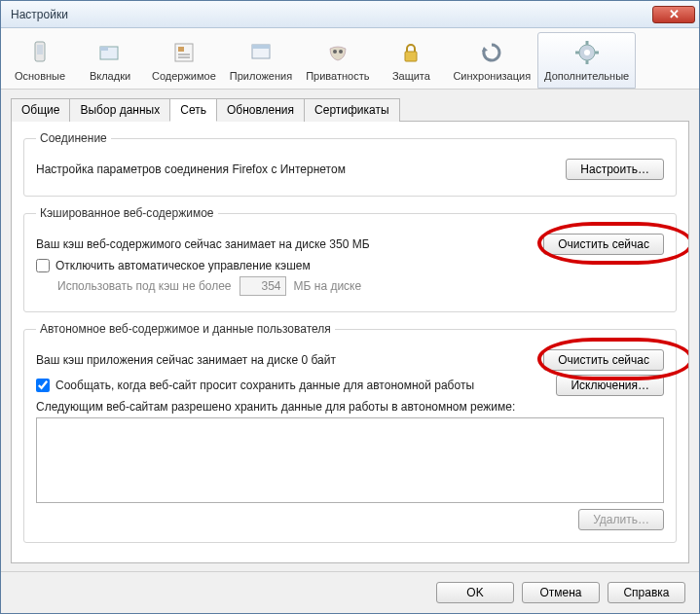 This screenshot has width=700, height=614. I want to click on cache-usage-text: Ваш кэш веб-содержимого сейчас занимает …, so click(290, 244).